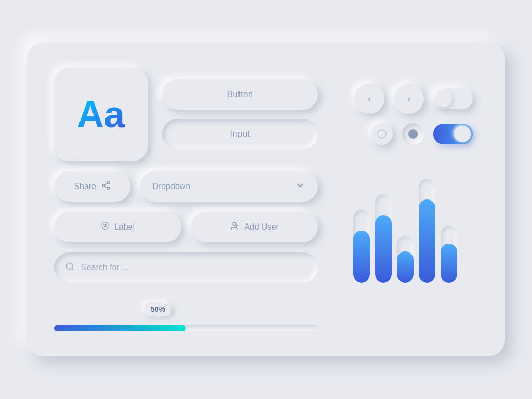 The width and height of the screenshot is (532, 399). What do you see at coordinates (125, 227) in the screenshot?
I see `label-text: Label` at bounding box center [125, 227].